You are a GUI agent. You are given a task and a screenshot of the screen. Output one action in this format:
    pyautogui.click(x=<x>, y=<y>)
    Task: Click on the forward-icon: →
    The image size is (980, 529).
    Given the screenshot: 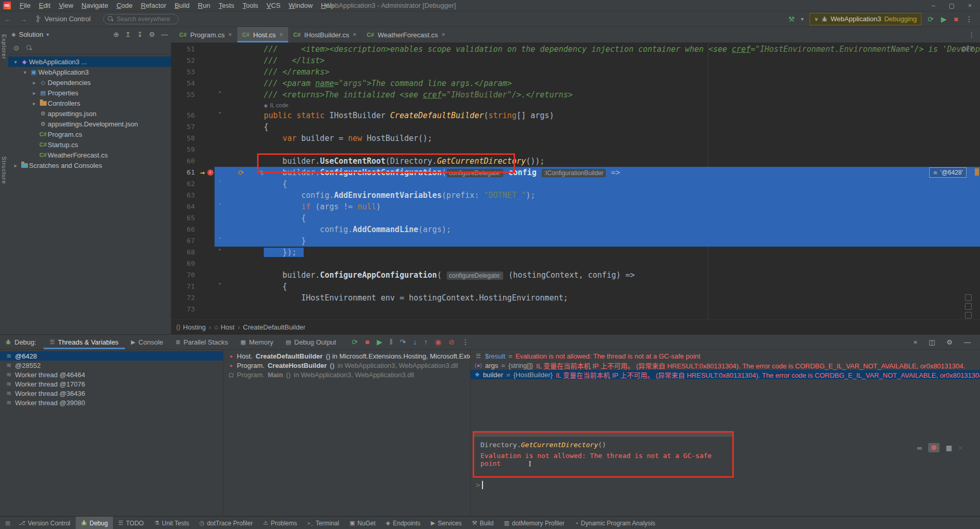 What is the action you would take?
    pyautogui.click(x=23, y=19)
    